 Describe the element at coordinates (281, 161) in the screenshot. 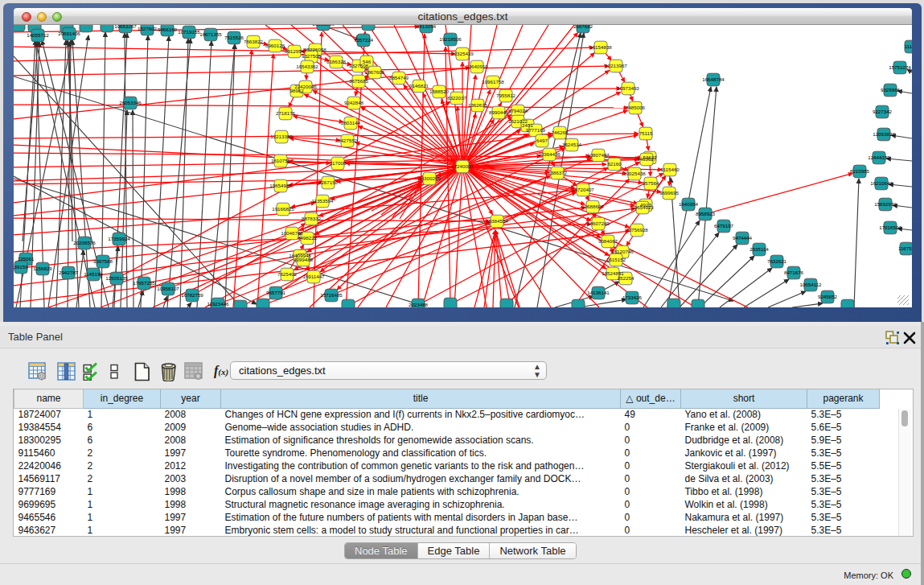

I see `svg-text: 1610755` at that location.